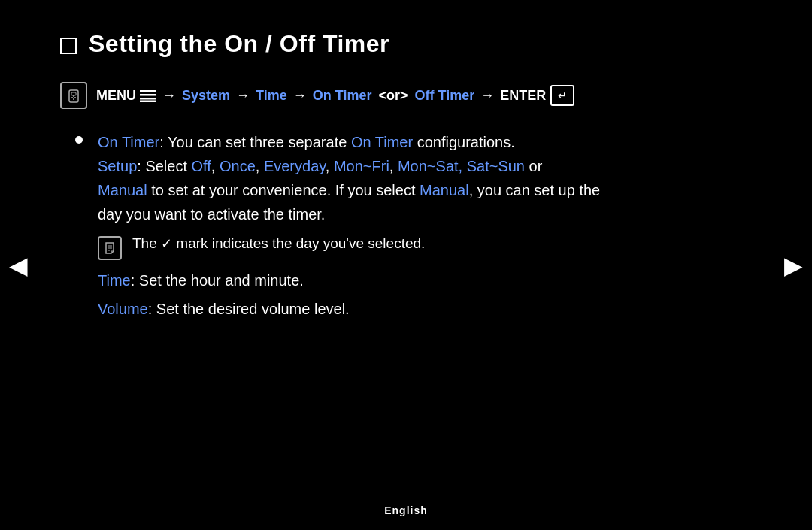  What do you see at coordinates (349, 178) in the screenshot?
I see `bullet-text: On Timer: You can set three separate On …` at bounding box center [349, 178].